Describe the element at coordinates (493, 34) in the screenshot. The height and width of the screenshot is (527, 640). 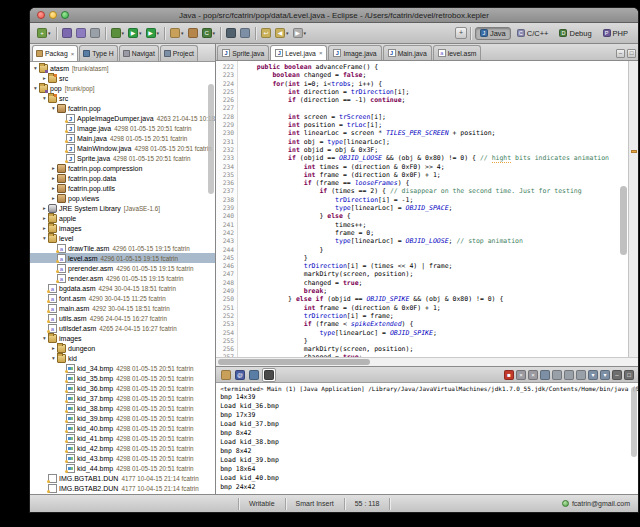
I see `perspective-java-button: JJava` at that location.